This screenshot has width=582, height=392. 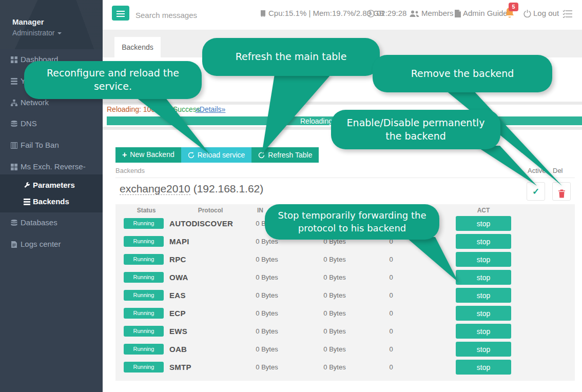 I want to click on backend-ip: (192.168.1.62), so click(x=229, y=189).